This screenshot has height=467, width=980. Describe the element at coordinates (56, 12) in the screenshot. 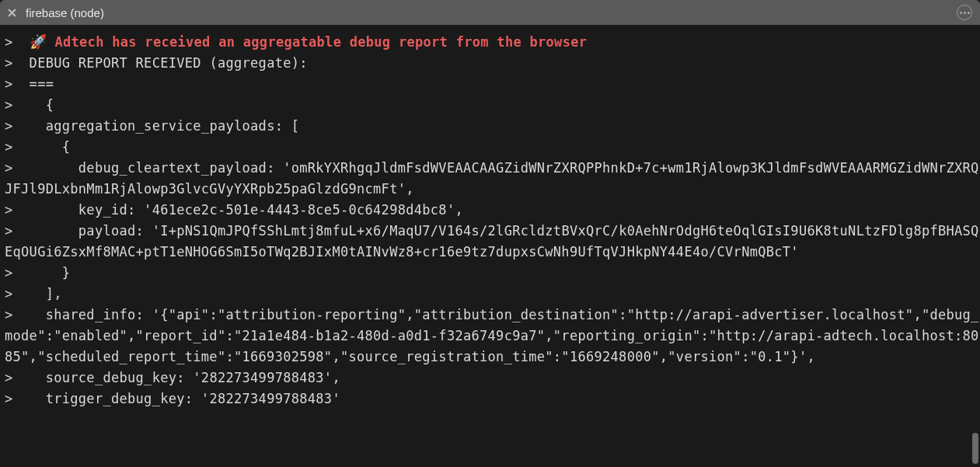

I see `tab-left-group: firebase (node)` at that location.